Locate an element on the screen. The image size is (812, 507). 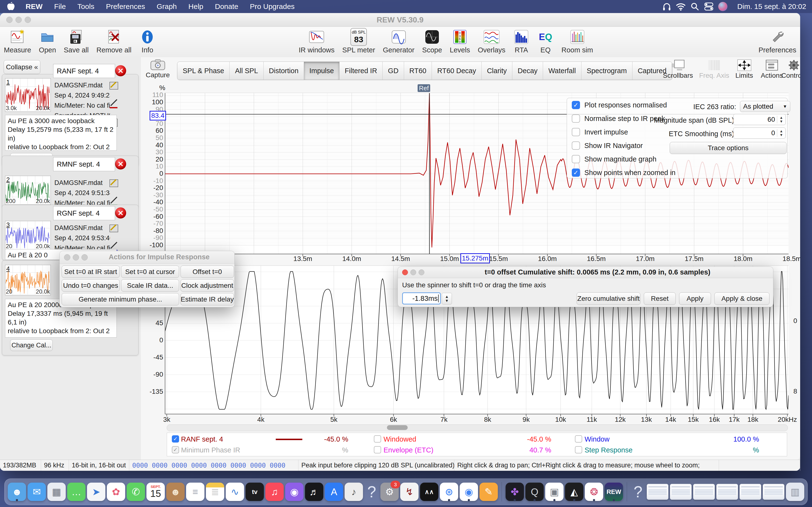
dock-item-apple-tv: tv is located at coordinates (255, 492).